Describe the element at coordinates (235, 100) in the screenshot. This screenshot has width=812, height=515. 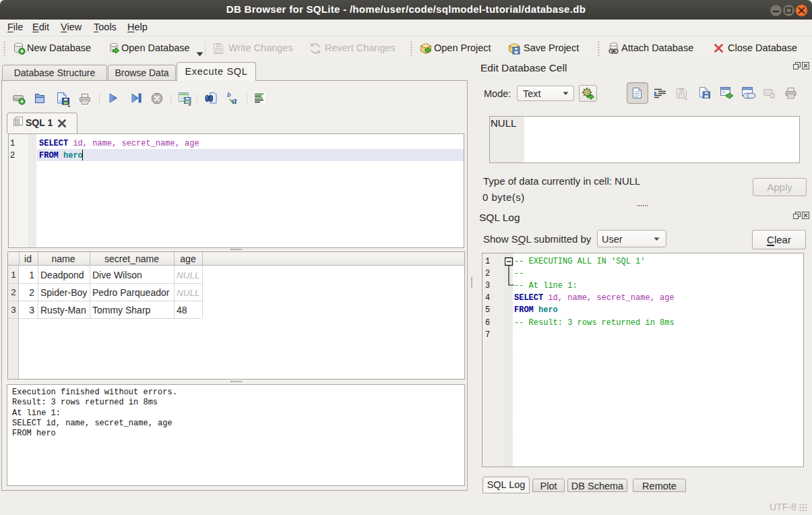
I see `svg-text: a` at that location.